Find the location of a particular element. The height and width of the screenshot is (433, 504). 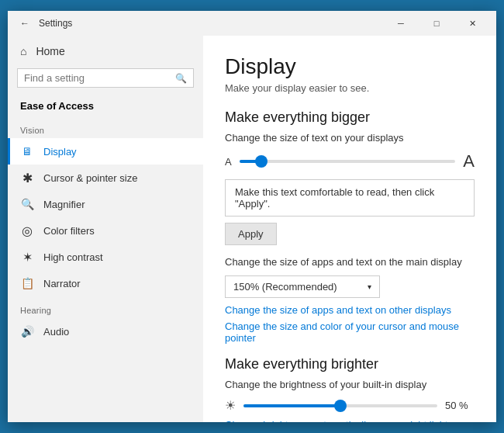

text-size-label: Change the size of text on your displays is located at coordinates (350, 138).